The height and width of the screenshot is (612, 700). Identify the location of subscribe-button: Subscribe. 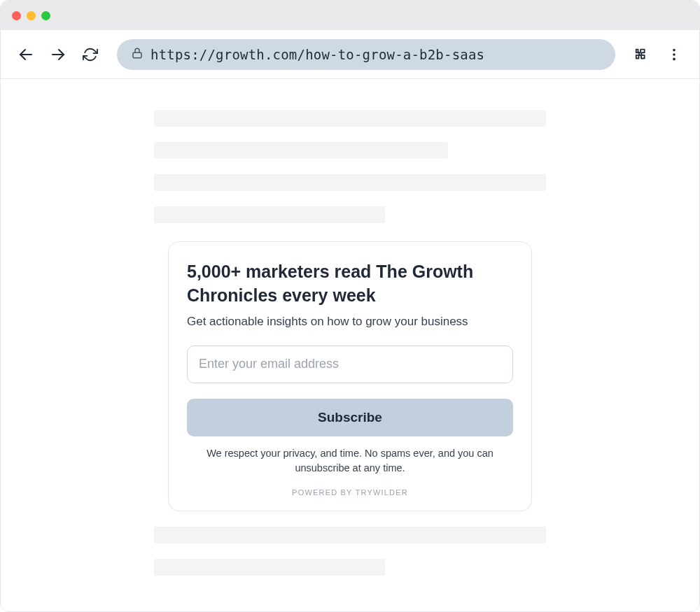
(350, 418).